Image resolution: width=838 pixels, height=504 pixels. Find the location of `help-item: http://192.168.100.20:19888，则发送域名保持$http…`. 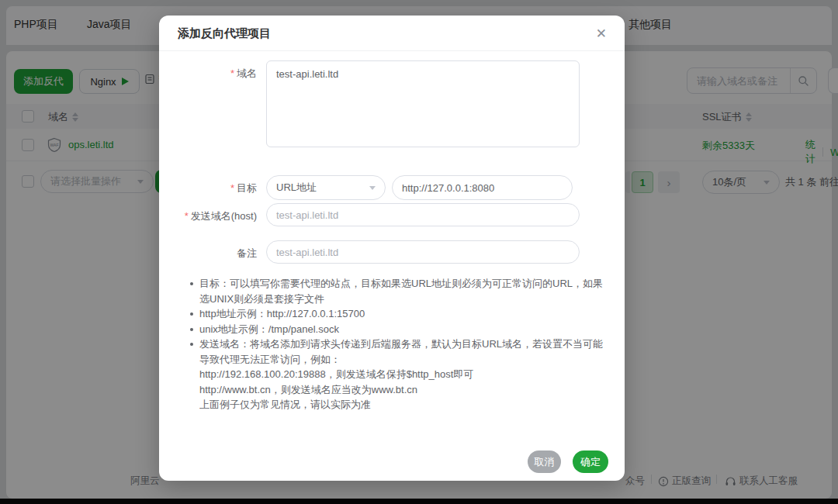

help-item: http://192.168.100.20:19888，则发送域名保持$http… is located at coordinates (400, 375).